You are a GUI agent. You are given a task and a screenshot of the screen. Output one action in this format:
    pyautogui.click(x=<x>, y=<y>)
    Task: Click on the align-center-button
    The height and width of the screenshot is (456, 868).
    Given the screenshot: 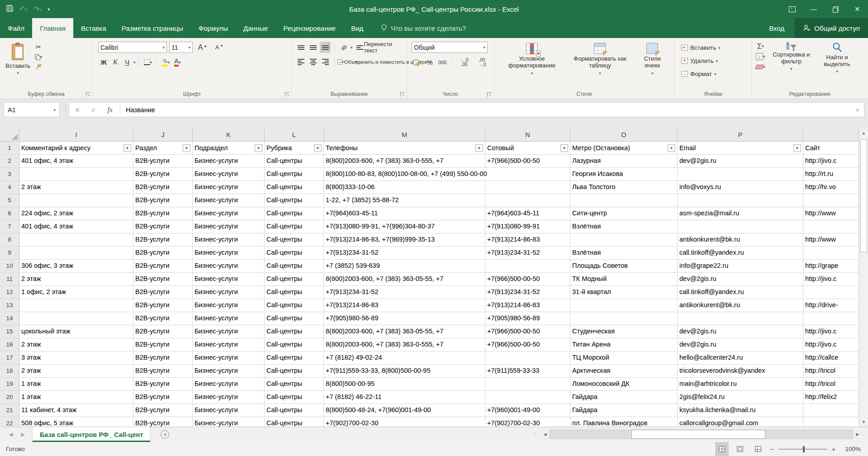 What is the action you would take?
    pyautogui.click(x=313, y=62)
    